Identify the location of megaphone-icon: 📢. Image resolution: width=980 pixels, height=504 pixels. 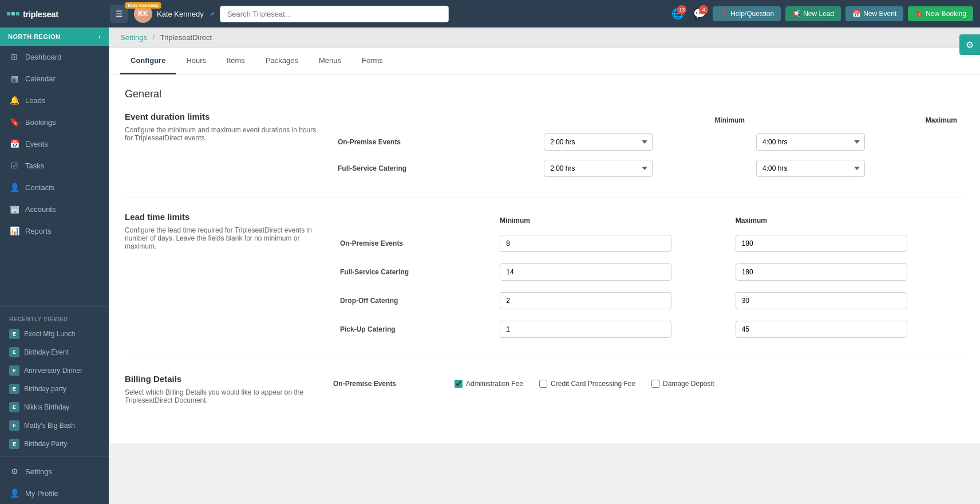
(797, 14).